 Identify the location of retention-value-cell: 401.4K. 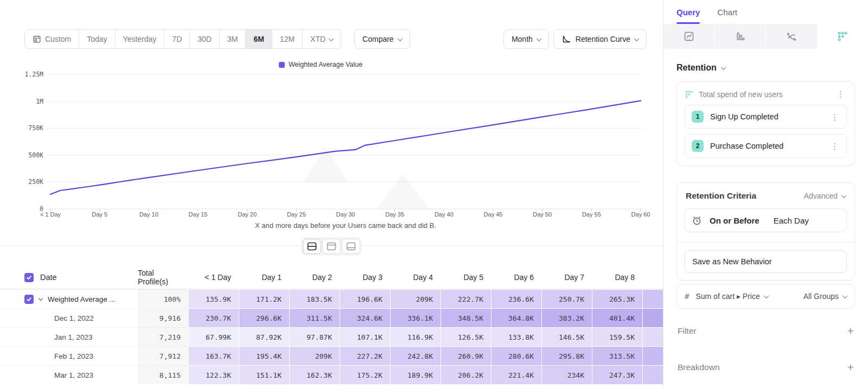
(617, 318).